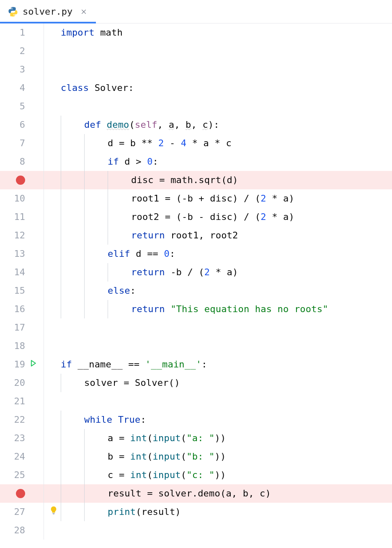  I want to click on code-text: while True:, so click(238, 420).